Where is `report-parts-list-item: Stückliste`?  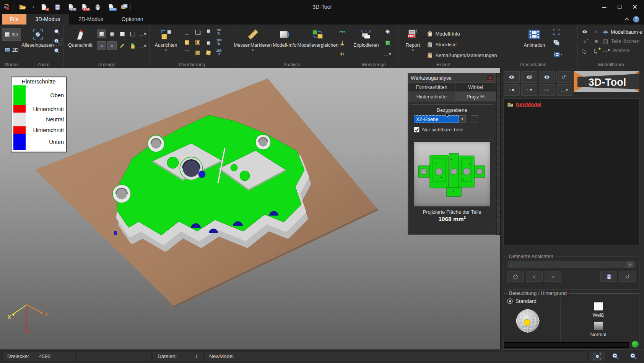 report-parts-list-item: Stückliste is located at coordinates (462, 44).